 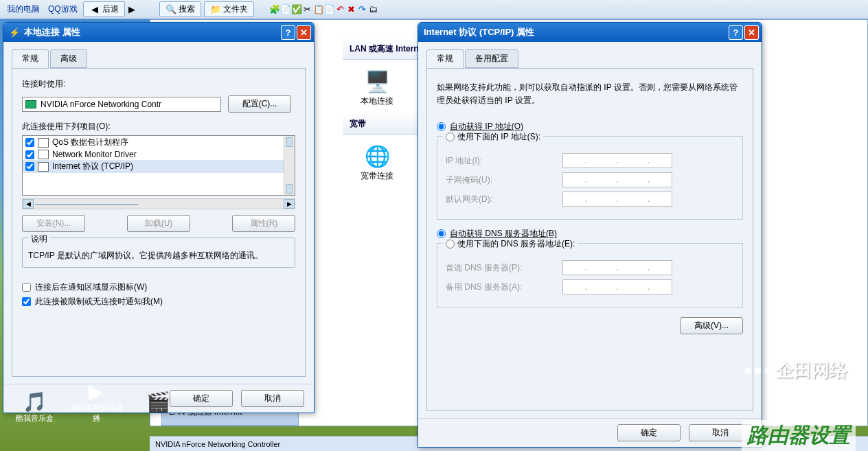 What do you see at coordinates (575, 32) in the screenshot?
I see `win2-title: Internet 协议 (TCP/IP) 属性` at bounding box center [575, 32].